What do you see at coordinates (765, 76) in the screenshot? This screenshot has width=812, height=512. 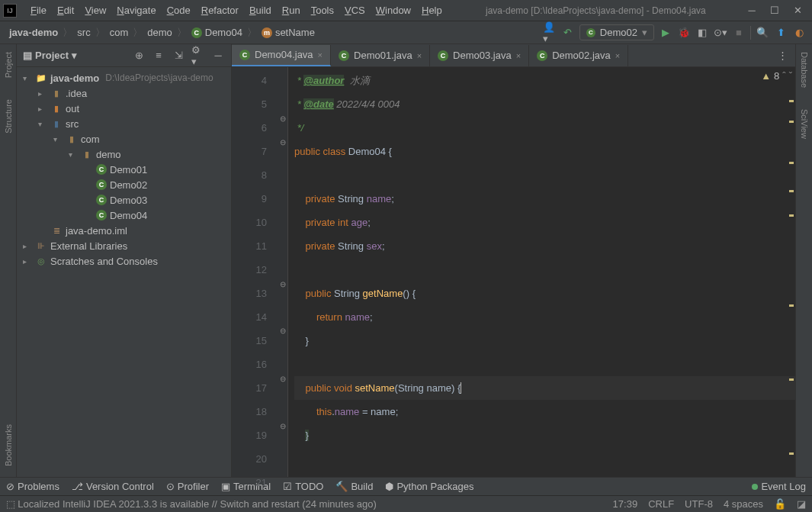 I see `warning-icon: ▲` at bounding box center [765, 76].